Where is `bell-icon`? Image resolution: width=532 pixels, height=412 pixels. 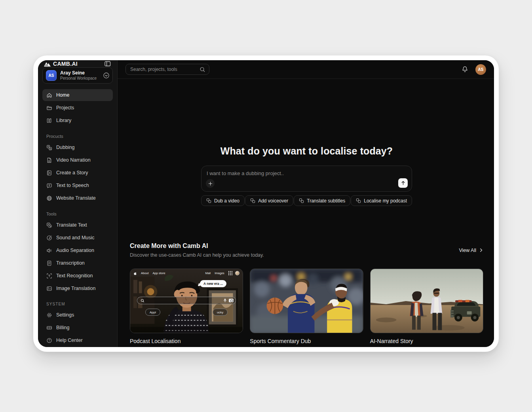 bell-icon is located at coordinates (465, 69).